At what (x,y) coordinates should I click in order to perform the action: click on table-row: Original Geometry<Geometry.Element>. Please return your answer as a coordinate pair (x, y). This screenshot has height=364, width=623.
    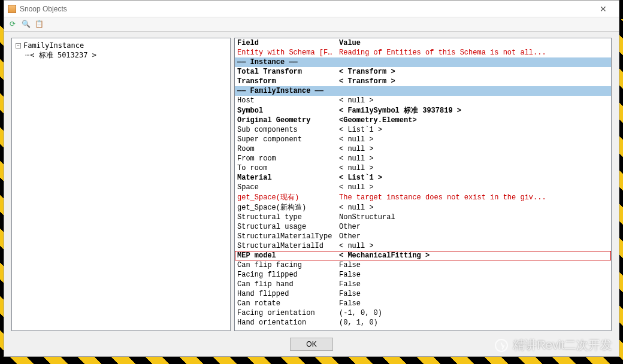
    Looking at the image, I should click on (423, 120).